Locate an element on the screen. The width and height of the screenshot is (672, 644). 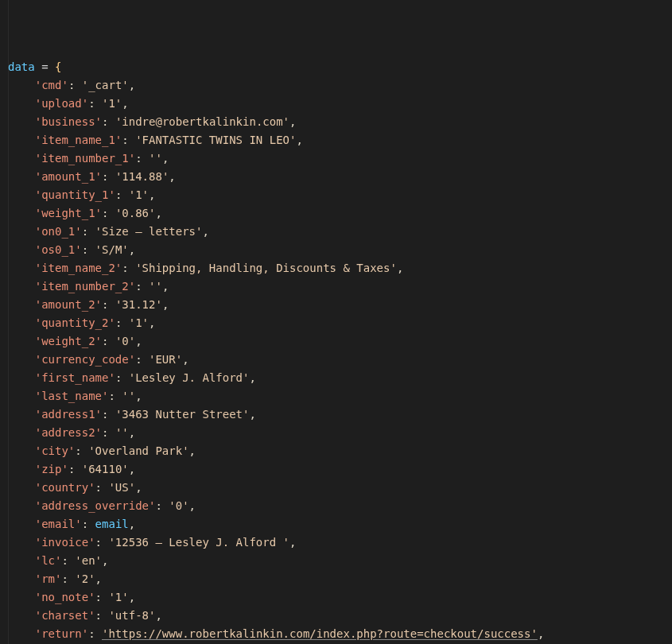
dict-key: 'item_number_2' is located at coordinates (85, 286).